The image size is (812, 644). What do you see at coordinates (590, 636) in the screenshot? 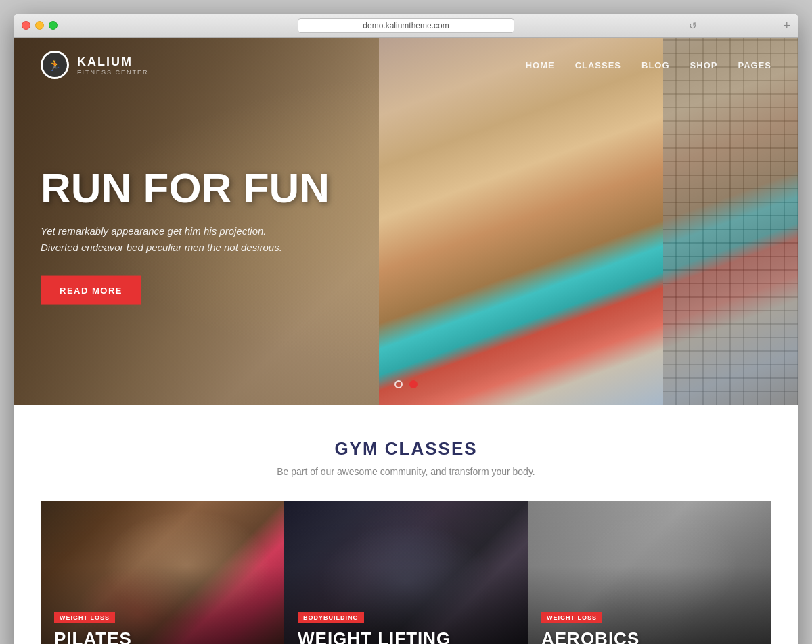
I see `card-title-3: AEROBICS` at bounding box center [590, 636].